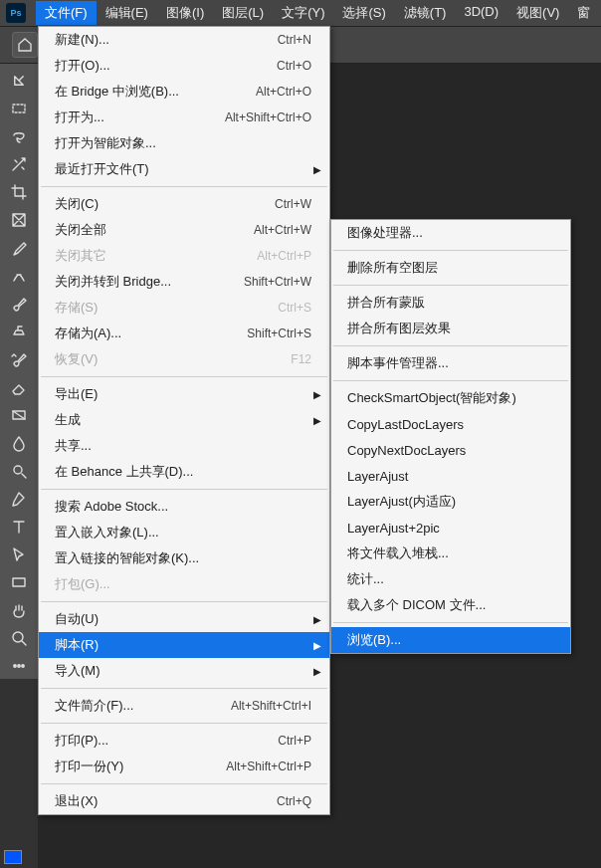 The height and width of the screenshot is (868, 601). Describe the element at coordinates (19, 582) in the screenshot. I see `rectangle-tool` at that location.